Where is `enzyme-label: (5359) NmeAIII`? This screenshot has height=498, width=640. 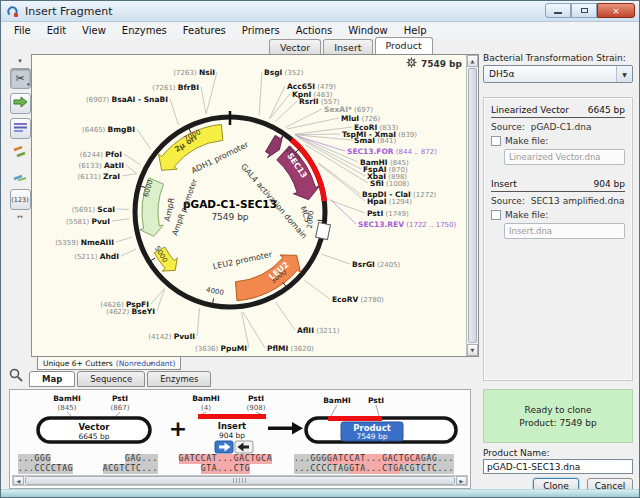 enzyme-label: (5359) NmeAIII is located at coordinates (84, 242).